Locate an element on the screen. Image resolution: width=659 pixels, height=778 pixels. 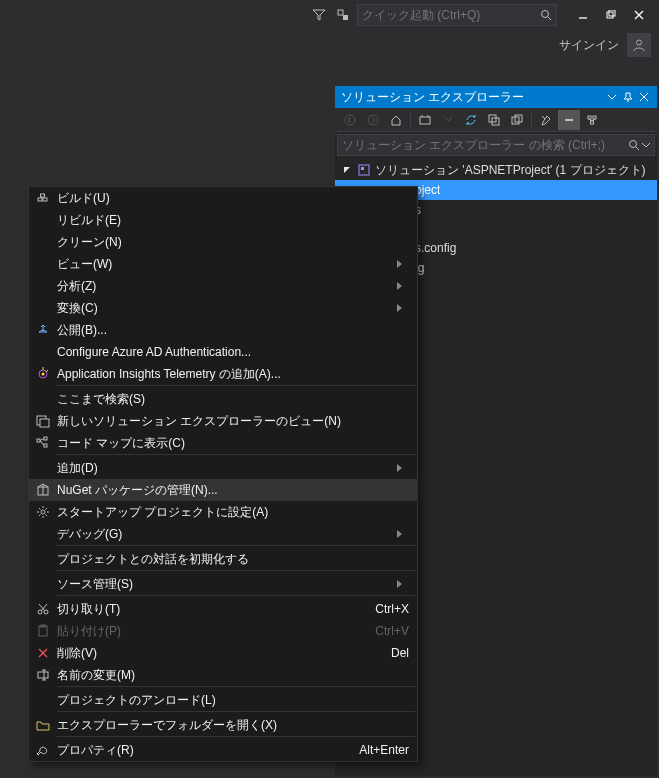
publish-icon is located at coordinates (43, 330).